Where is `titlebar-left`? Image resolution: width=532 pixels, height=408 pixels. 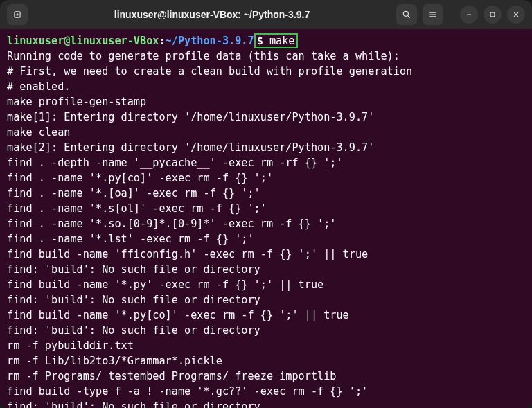
titlebar-left is located at coordinates (17, 15).